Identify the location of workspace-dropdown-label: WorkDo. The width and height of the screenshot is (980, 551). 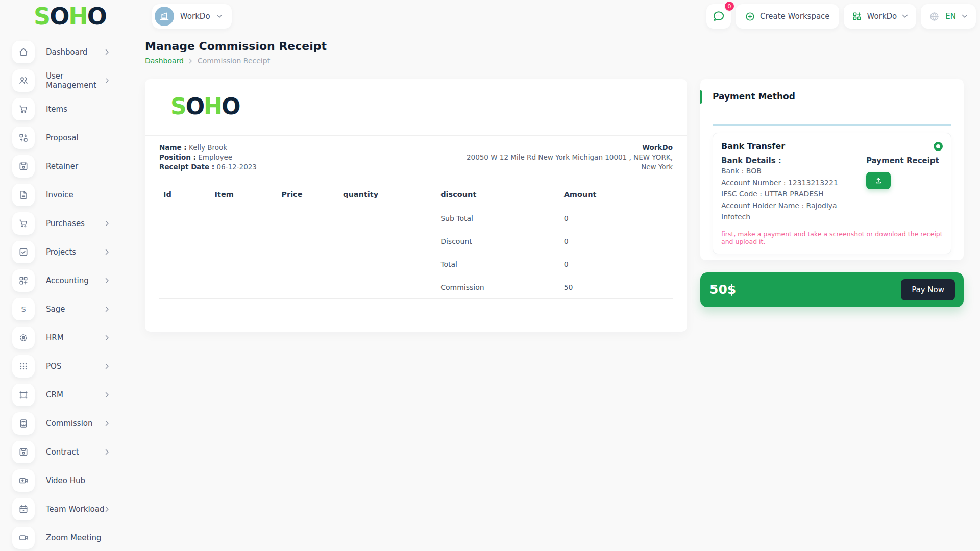
(882, 16).